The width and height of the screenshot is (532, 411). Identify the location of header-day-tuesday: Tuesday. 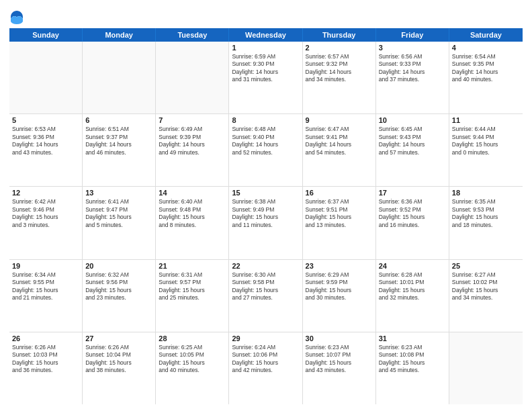
(192, 35).